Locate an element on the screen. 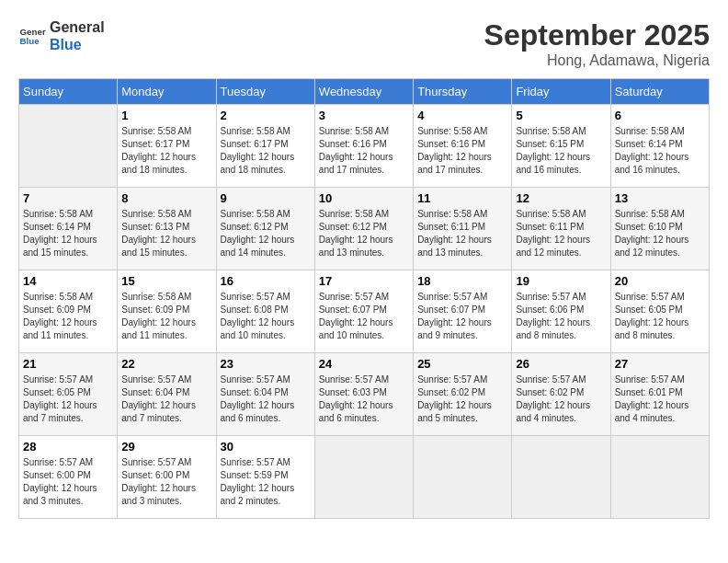  month-title: September 2025 is located at coordinates (597, 35).